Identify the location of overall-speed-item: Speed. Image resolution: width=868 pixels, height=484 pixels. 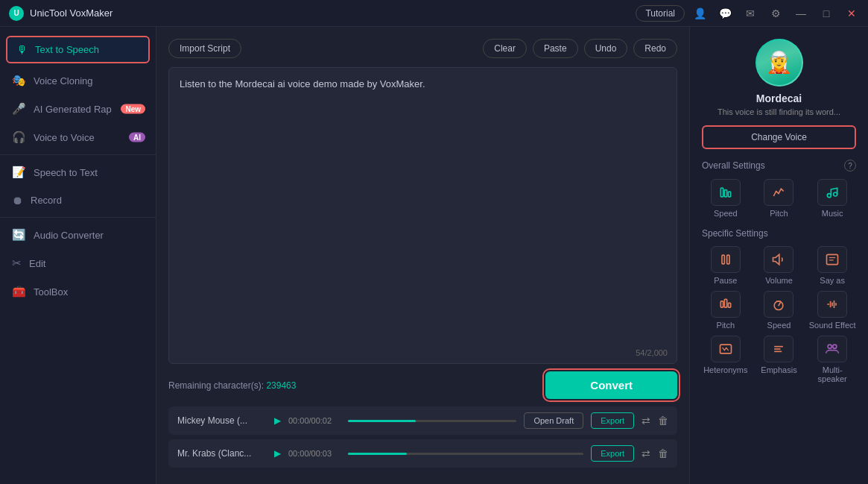
(726, 198).